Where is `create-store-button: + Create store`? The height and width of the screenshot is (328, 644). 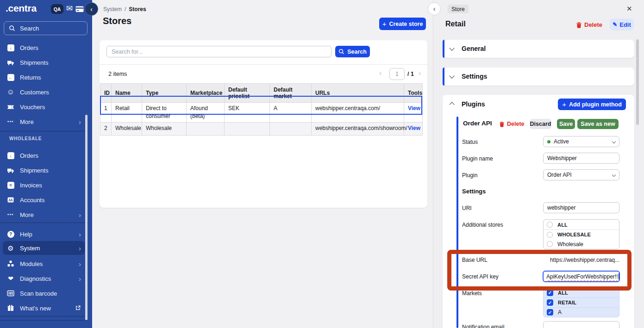
create-store-button: + Create store is located at coordinates (403, 24).